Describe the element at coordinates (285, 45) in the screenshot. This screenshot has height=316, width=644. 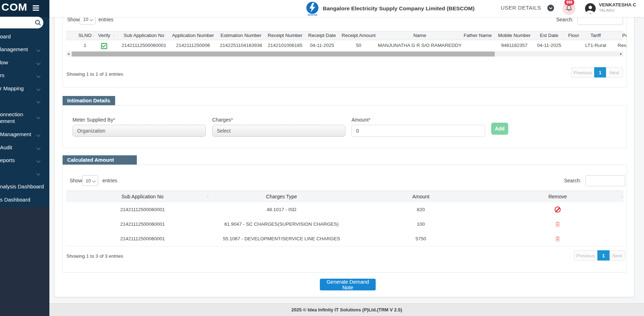
I see `receipt-number-cell: 2142101006185` at that location.